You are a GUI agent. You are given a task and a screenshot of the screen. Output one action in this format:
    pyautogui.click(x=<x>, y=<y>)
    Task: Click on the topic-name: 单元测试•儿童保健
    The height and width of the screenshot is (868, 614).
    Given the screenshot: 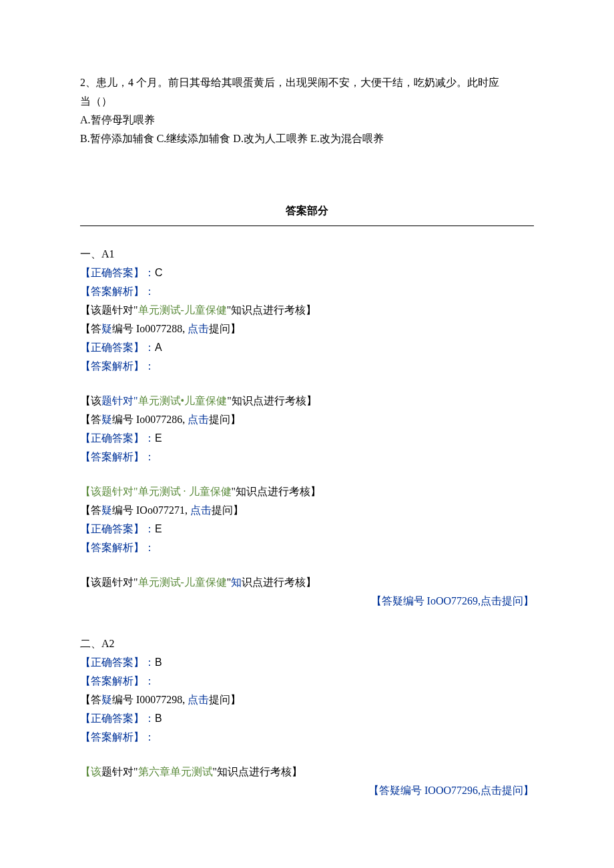 What is the action you would take?
    pyautogui.click(x=183, y=400)
    